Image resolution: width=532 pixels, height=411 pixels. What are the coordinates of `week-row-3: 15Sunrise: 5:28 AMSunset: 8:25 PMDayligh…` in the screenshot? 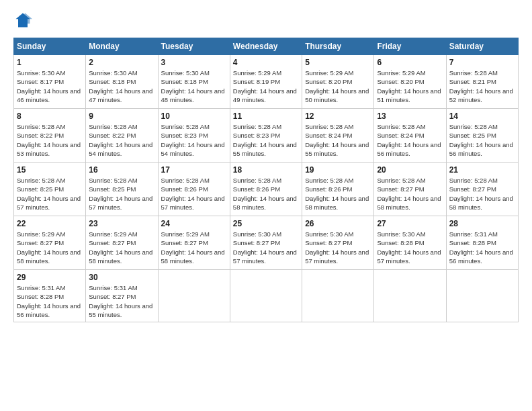 It's located at (266, 189).